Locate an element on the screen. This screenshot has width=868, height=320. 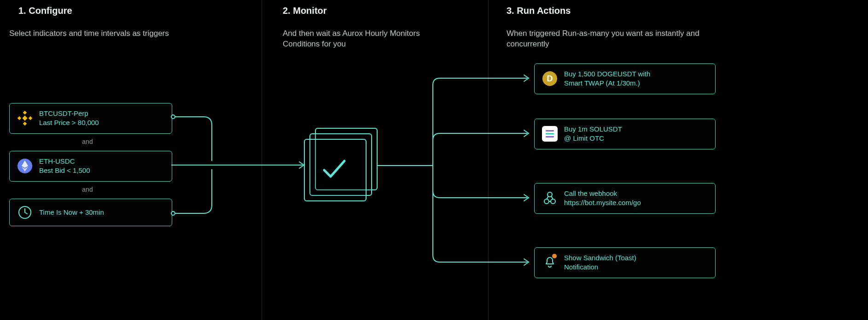
action-card: D Buy 1,500 DOGEUSDT with Smart TWAP (At… is located at coordinates (625, 79).